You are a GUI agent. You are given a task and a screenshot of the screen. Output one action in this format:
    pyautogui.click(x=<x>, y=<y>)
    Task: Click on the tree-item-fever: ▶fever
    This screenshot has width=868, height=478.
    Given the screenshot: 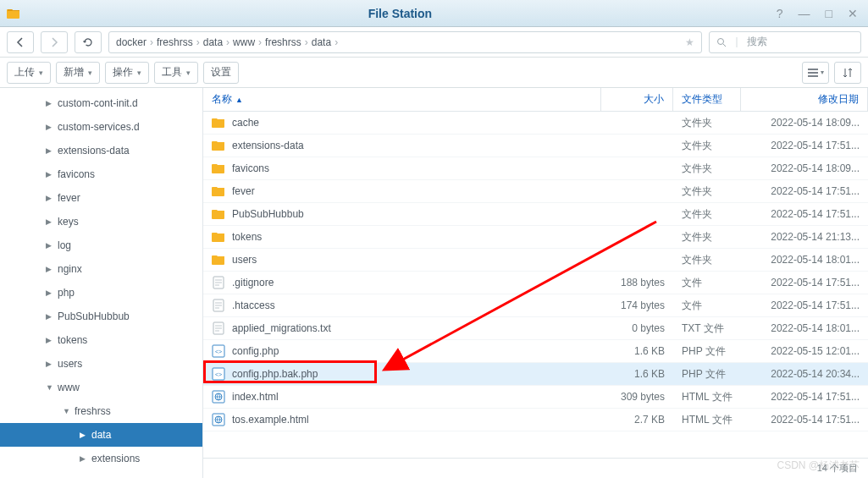 What is the action you would take?
    pyautogui.click(x=102, y=198)
    